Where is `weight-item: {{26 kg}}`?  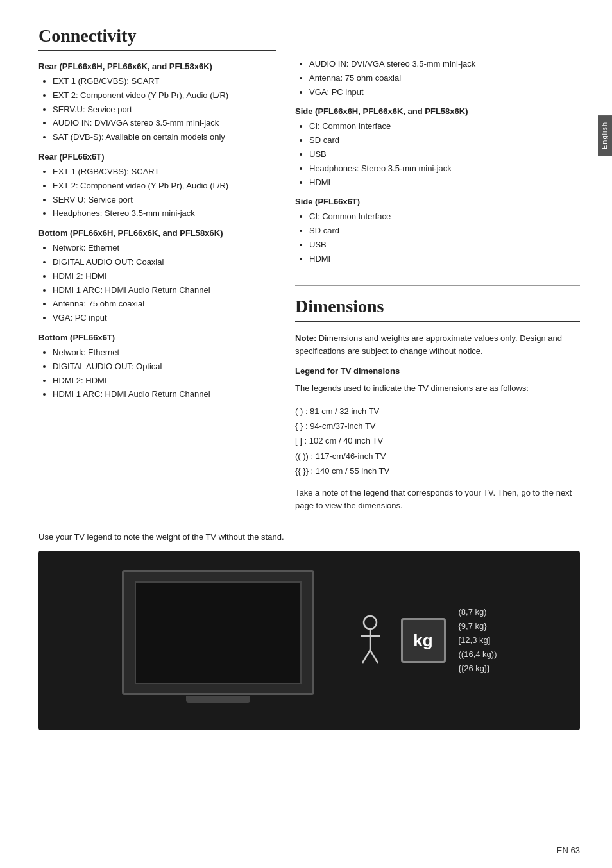
weight-item: {{26 kg}} is located at coordinates (478, 669).